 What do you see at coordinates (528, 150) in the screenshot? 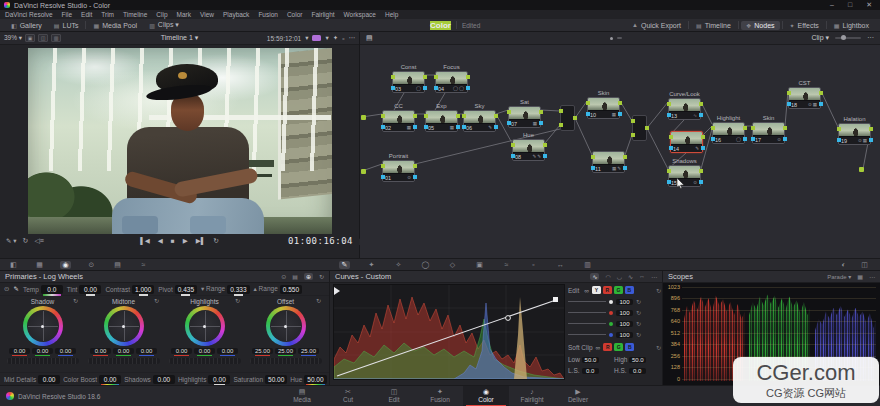
I see `node-body: 08✎✎` at bounding box center [528, 150].